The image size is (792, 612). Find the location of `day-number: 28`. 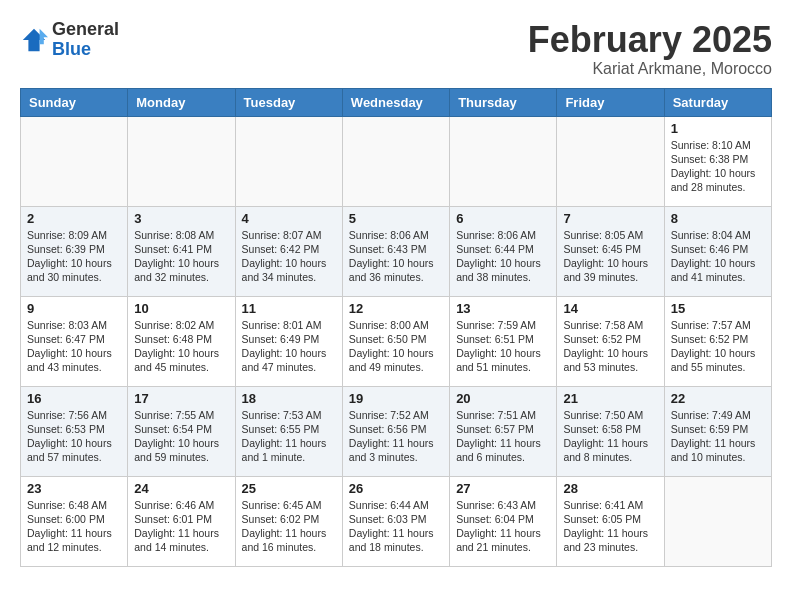

day-number: 28 is located at coordinates (610, 488).